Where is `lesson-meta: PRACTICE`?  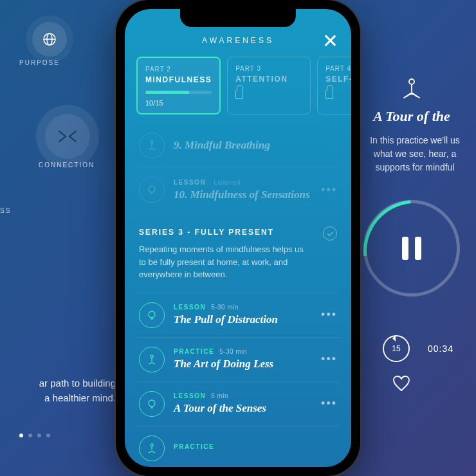
lesson-meta: PRACTICE is located at coordinates (255, 446).